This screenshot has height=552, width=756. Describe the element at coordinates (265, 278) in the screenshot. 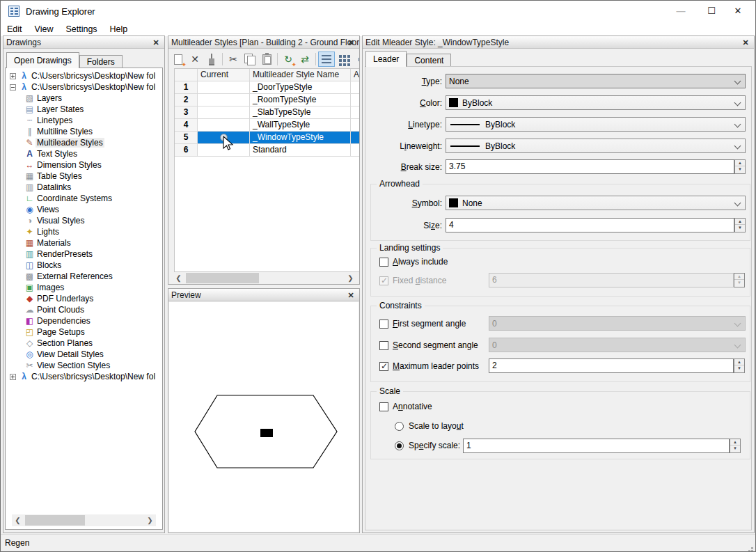

I see `scroll-track` at that location.